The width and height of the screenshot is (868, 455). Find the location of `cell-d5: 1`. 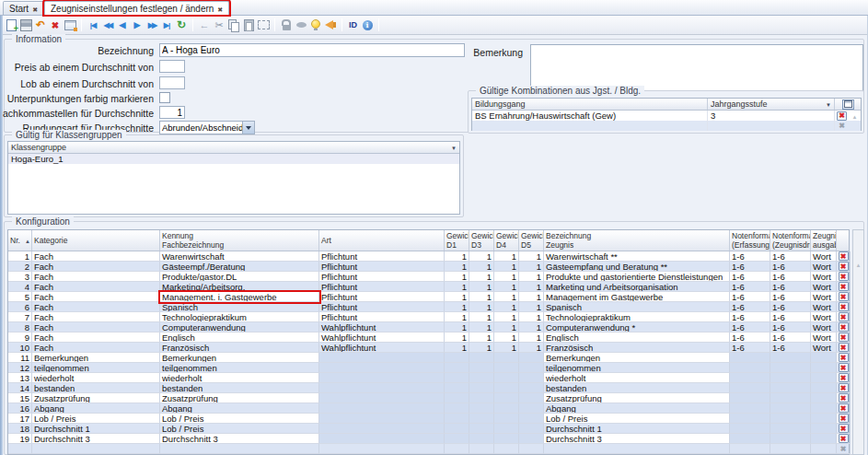

cell-d5: 1 is located at coordinates (532, 276).